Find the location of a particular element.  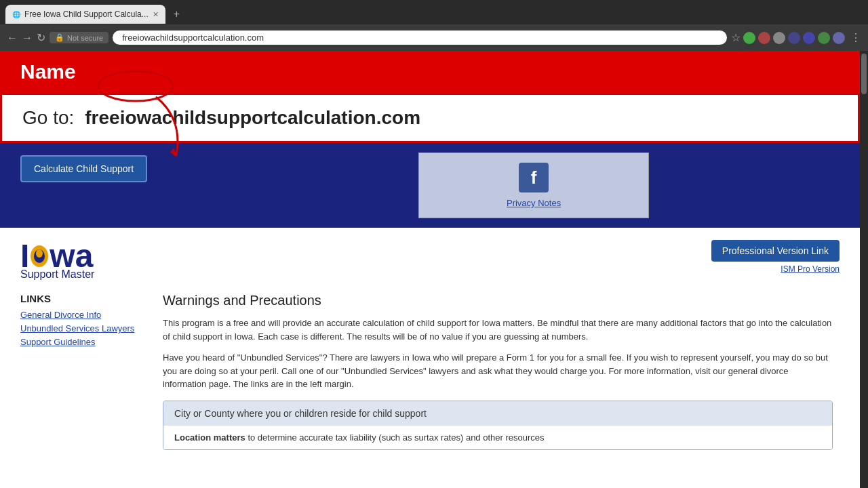

logo-i: I is located at coordinates (24, 256).